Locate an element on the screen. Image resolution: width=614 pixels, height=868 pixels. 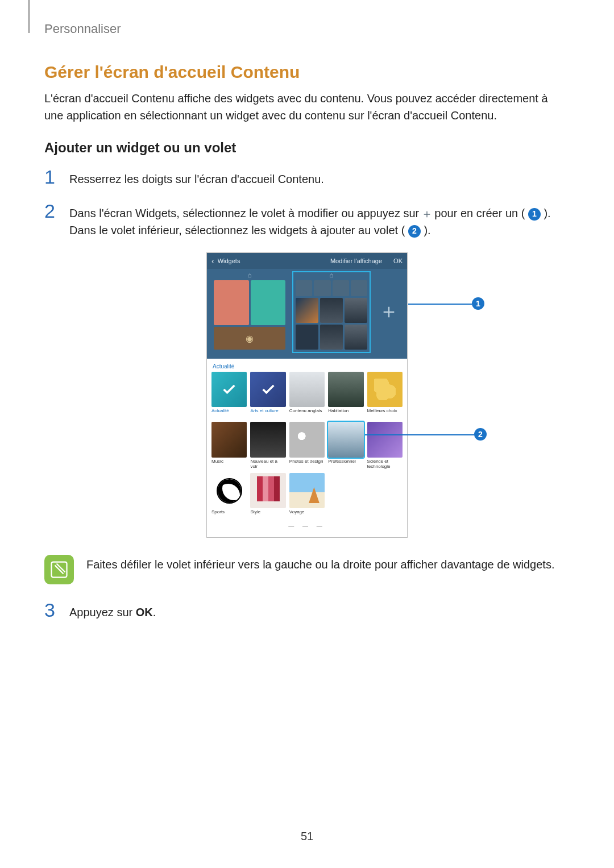
panels-row: ⌂ ◉ ⌂ is located at coordinates (307, 314).